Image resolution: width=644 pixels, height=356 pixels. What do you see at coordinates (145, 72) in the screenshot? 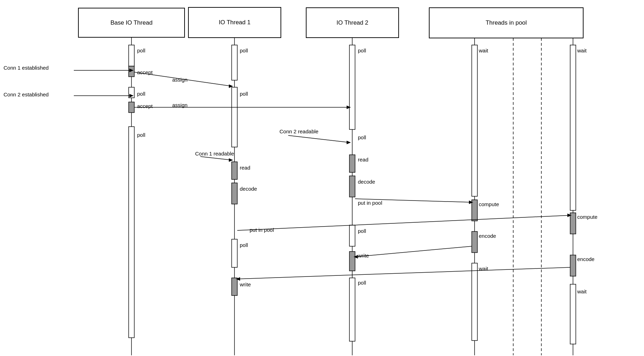
I see `label-base-accept1: accept` at bounding box center [145, 72].